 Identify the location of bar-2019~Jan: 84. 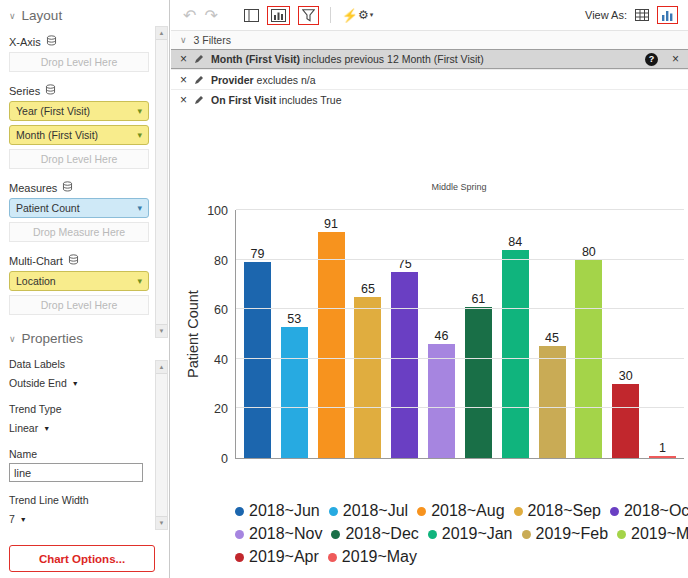
(516, 334).